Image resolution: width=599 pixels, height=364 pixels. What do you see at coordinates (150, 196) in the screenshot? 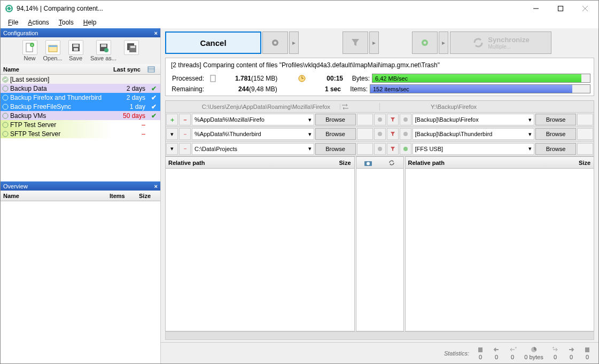
I see `overview-col-size: Size` at bounding box center [150, 196].